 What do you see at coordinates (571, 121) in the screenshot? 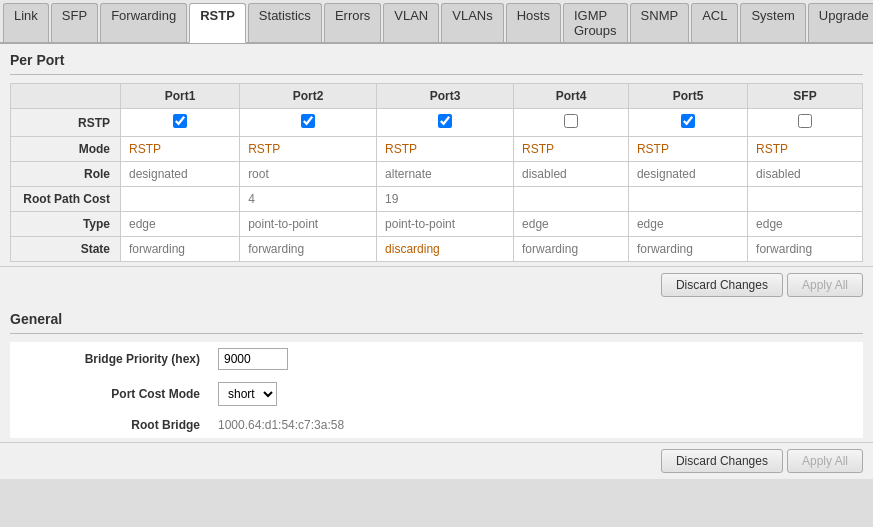
I see `rstp-port4-checkbox` at bounding box center [571, 121].